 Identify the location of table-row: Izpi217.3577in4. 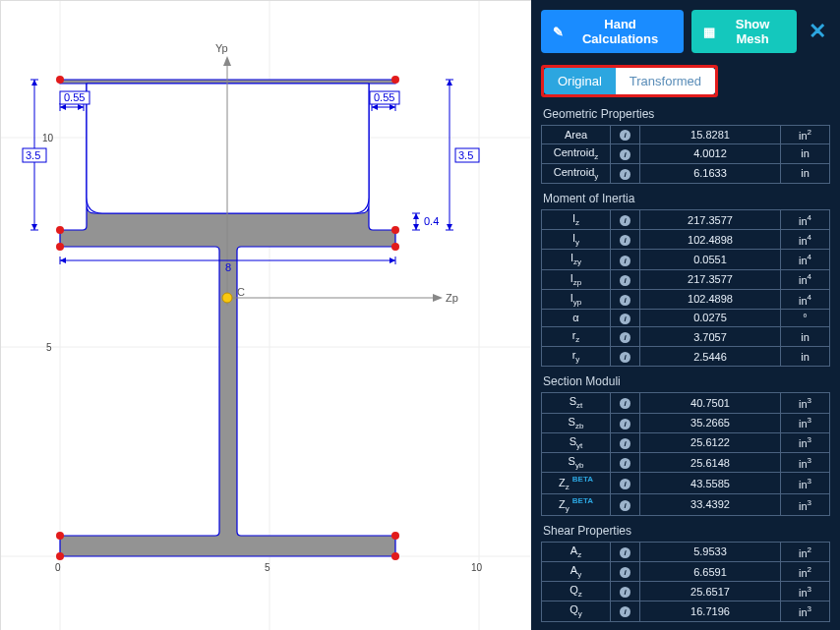
(687, 279).